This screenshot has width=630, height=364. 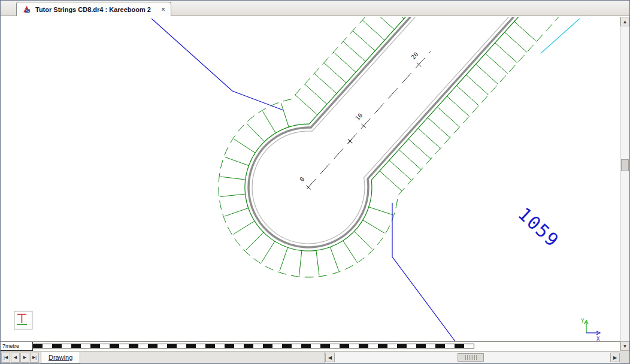 What do you see at coordinates (593, 333) in the screenshot?
I see `axis-x-arrow` at bounding box center [593, 333].